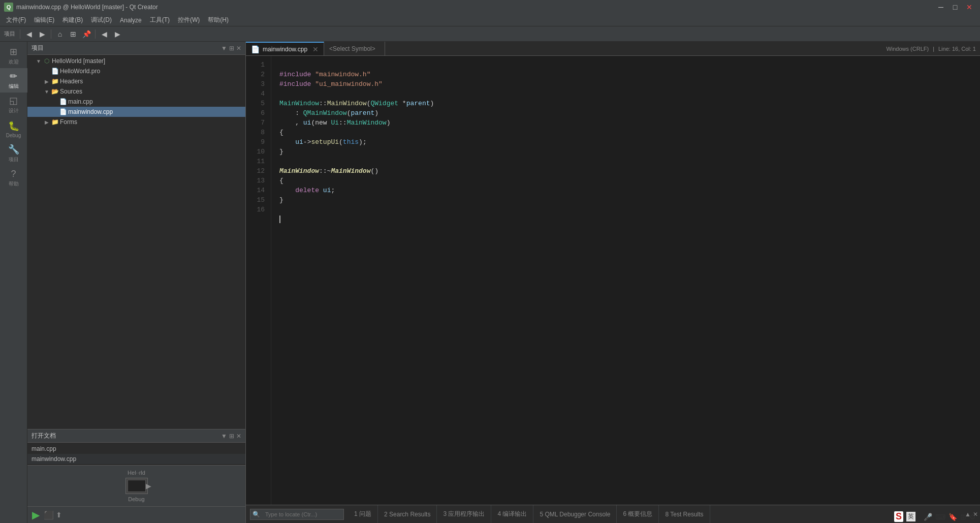  Describe the element at coordinates (14, 80) in the screenshot. I see `sidebar-item-edit: ✏ 编辑` at that location.